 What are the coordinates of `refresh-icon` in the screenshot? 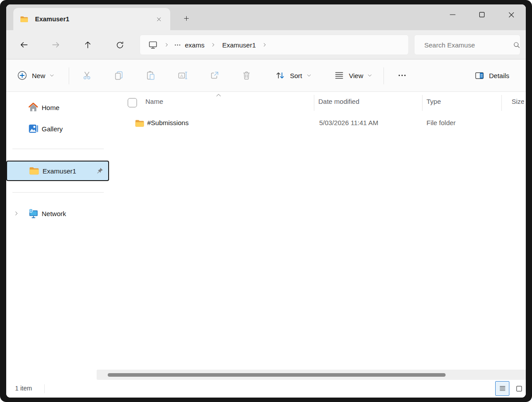 It's located at (120, 45).